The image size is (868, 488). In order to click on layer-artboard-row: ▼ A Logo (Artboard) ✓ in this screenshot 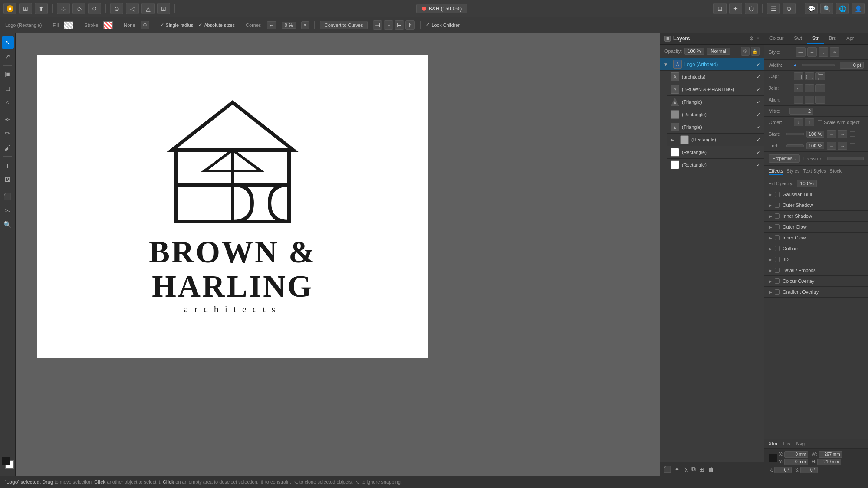, I will do `click(712, 64)`.